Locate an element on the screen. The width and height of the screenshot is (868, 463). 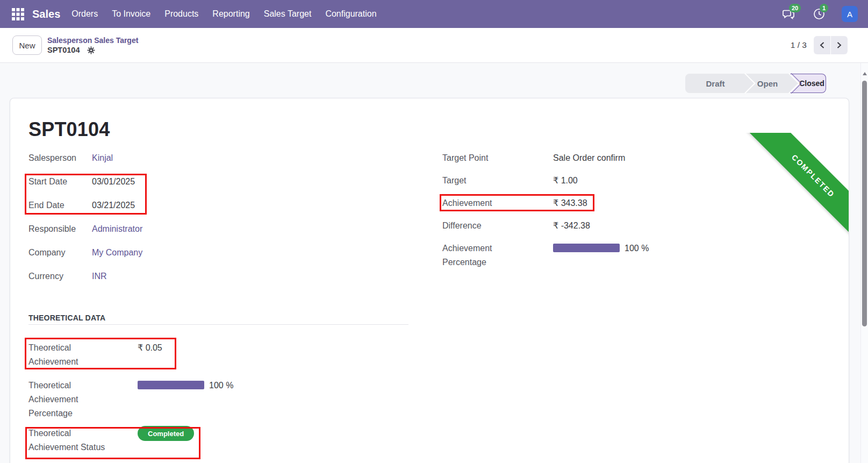
field-label: Currency is located at coordinates (60, 276).